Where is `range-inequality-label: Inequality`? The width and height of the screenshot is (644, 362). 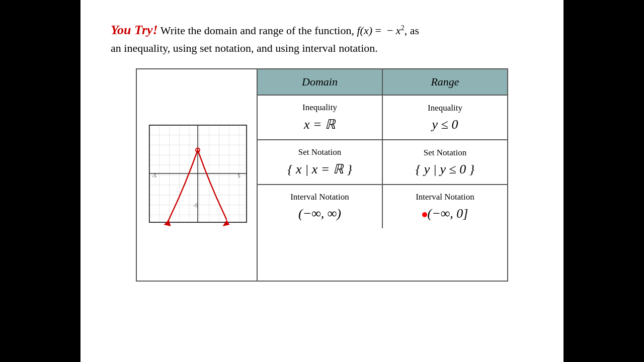 range-inequality-label: Inequality is located at coordinates (445, 108).